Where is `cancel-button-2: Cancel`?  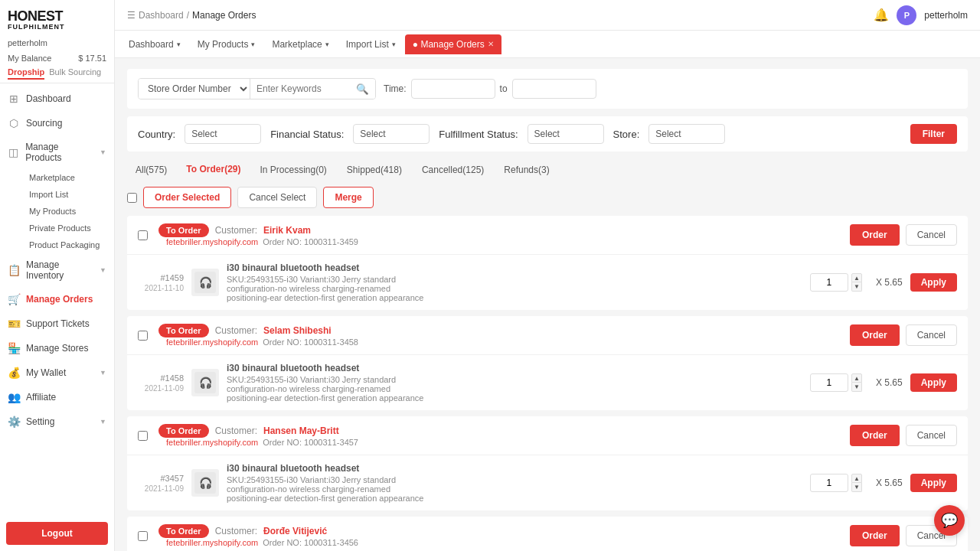 cancel-button-2: Cancel is located at coordinates (931, 435).